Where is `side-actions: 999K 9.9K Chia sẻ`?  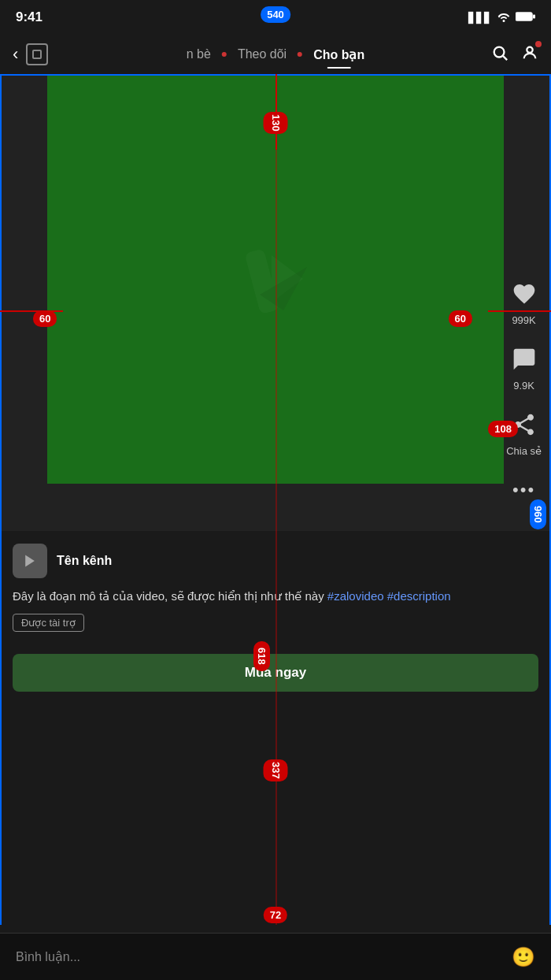 side-actions: 999K 9.9K Chia sẻ is located at coordinates (524, 392).